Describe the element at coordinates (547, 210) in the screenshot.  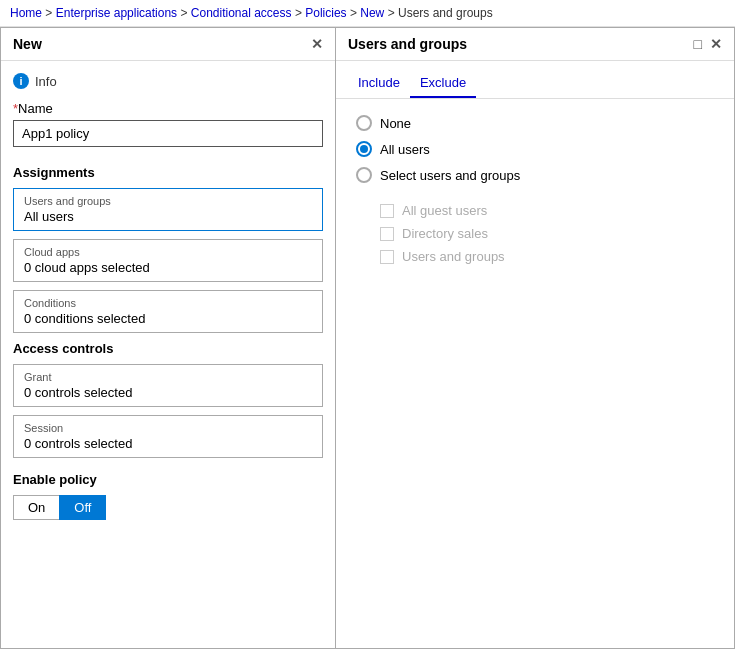
I see `checkbox-guest-item: All guest users` at that location.